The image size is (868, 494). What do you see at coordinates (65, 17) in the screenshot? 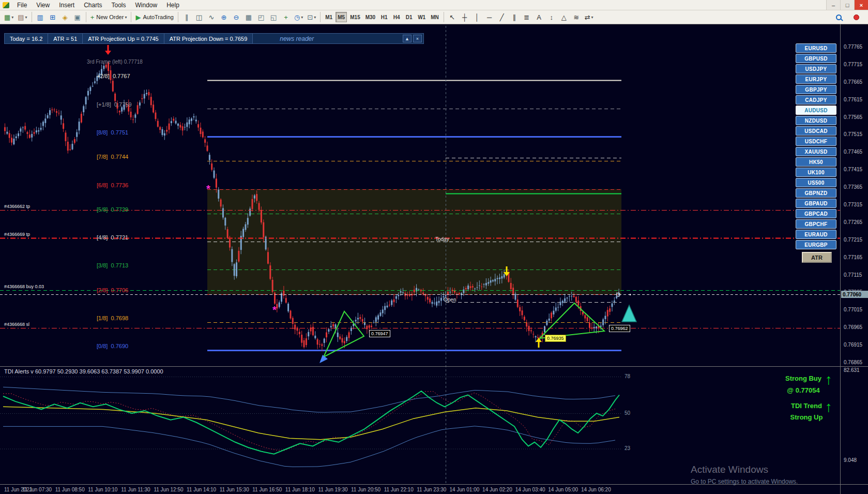
I see `navigator-button: ◈` at bounding box center [65, 17].